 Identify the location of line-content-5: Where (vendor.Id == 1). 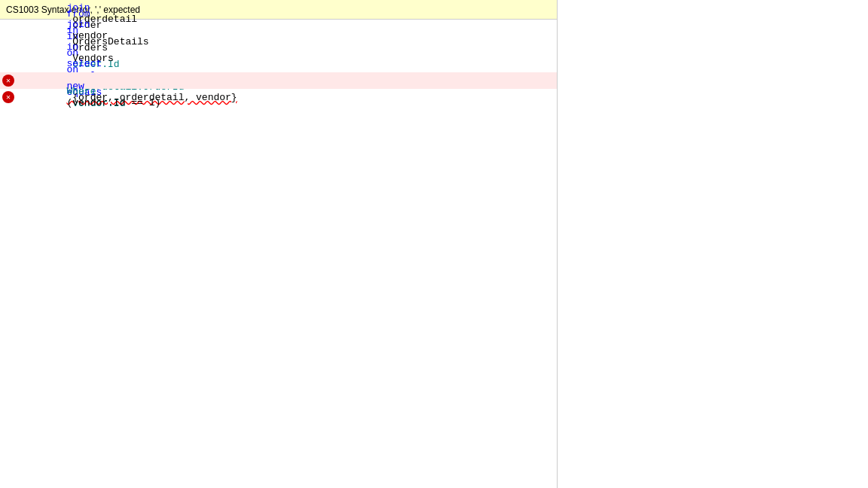
(286, 97).